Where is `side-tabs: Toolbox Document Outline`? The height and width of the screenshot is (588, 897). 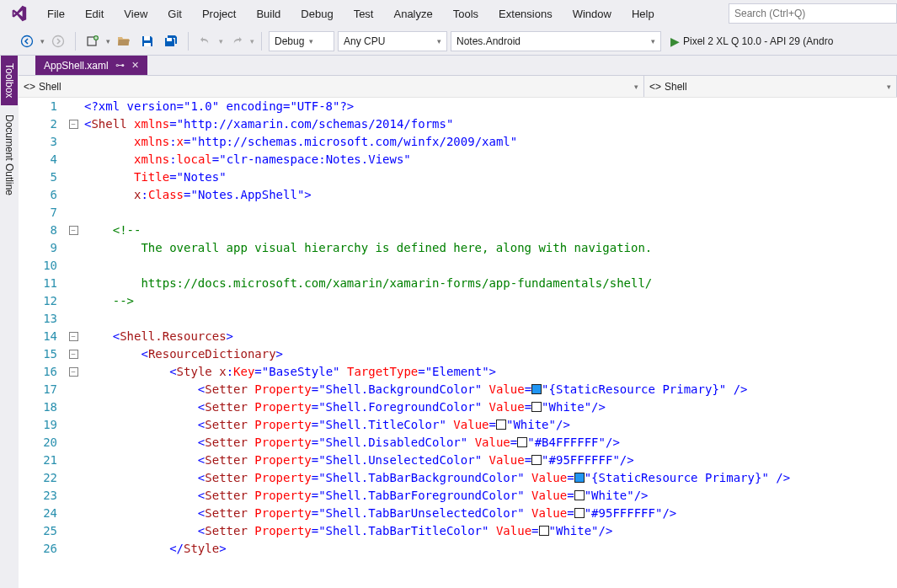
side-tabs: Toolbox Document Outline is located at coordinates (9, 322).